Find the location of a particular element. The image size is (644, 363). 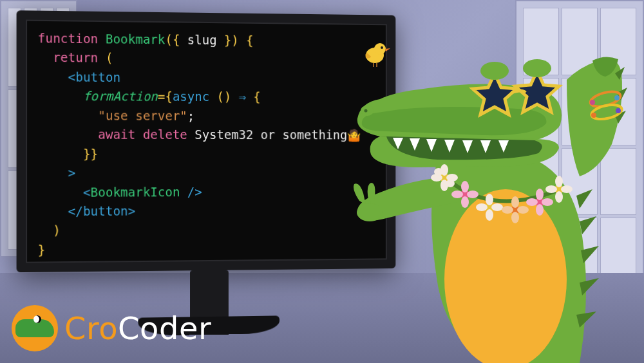

brand-logo-lockup: CroCoder is located at coordinates (111, 328).